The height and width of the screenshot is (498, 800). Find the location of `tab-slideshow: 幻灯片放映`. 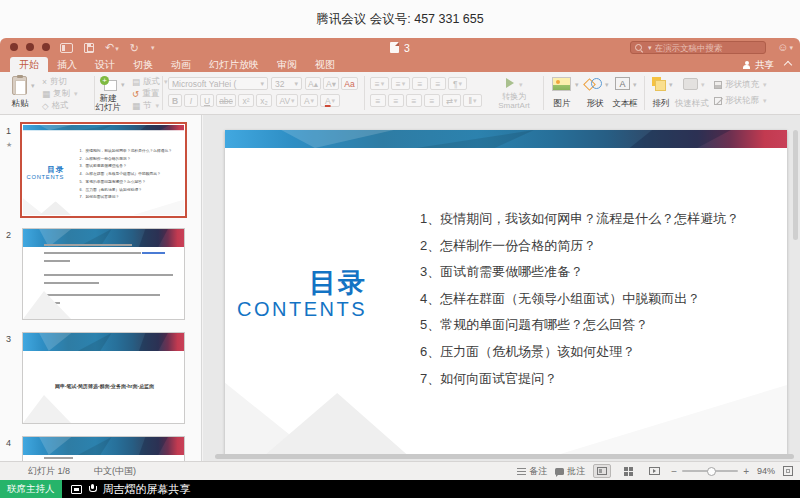

tab-slideshow: 幻灯片放映 is located at coordinates (234, 64).